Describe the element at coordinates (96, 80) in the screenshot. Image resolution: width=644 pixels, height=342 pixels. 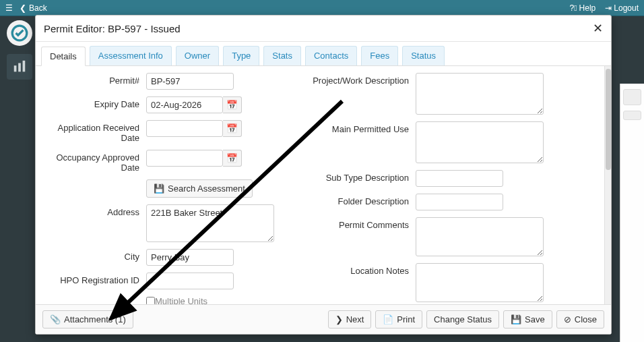
I see `permit-no-label: Permit#` at that location.